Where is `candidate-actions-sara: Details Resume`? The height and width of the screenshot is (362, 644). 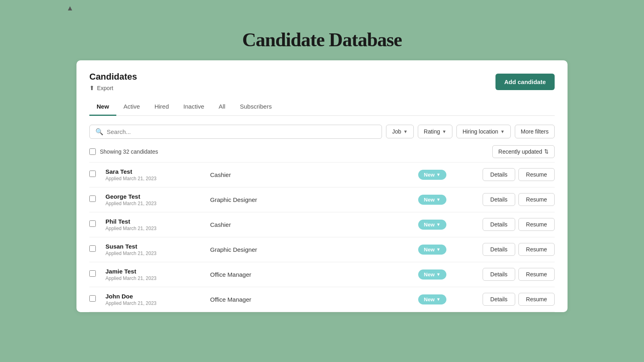
candidate-actions-sara: Details Resume is located at coordinates (518, 175).